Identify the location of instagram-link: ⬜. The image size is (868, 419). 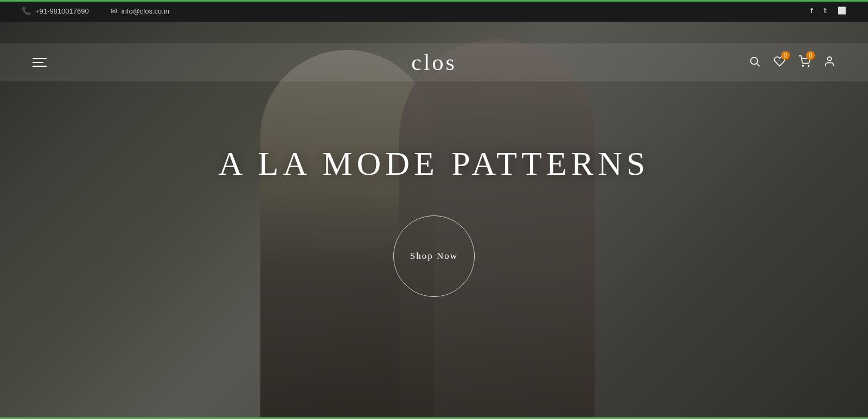
(842, 11).